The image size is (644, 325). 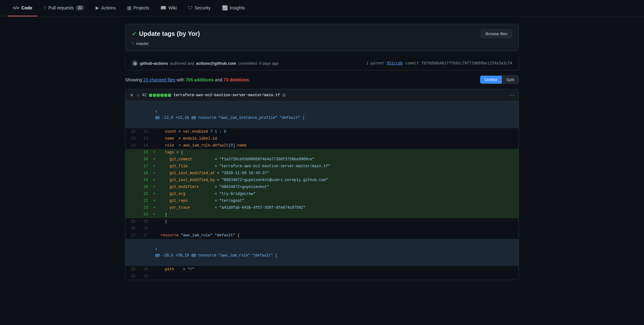 What do you see at coordinates (322, 180) in the screenshot?
I see `table-row: 19 + git_last_modified_by = "68634672+gu…` at bounding box center [322, 180].